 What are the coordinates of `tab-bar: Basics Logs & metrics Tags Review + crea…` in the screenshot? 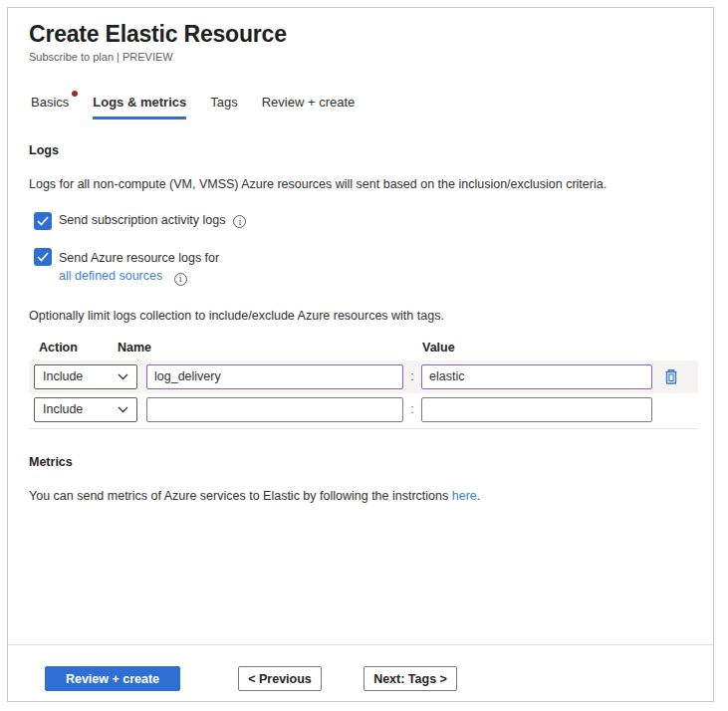 It's located at (361, 108).